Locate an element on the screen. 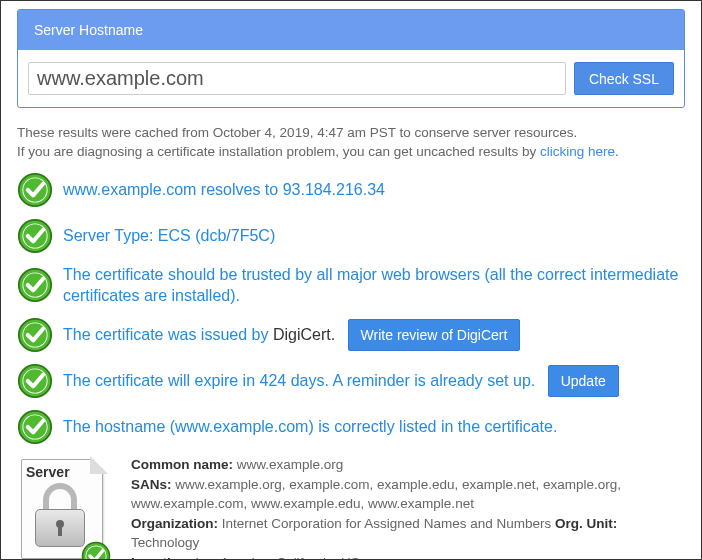 Image resolution: width=702 pixels, height=560 pixels. server-label: Server is located at coordinates (48, 472).